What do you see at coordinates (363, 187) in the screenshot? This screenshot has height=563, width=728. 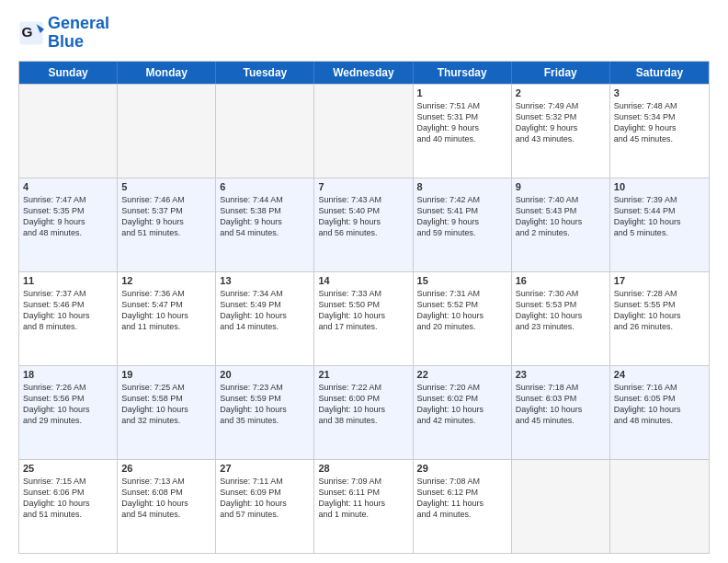 I see `day-number: 7` at bounding box center [363, 187].